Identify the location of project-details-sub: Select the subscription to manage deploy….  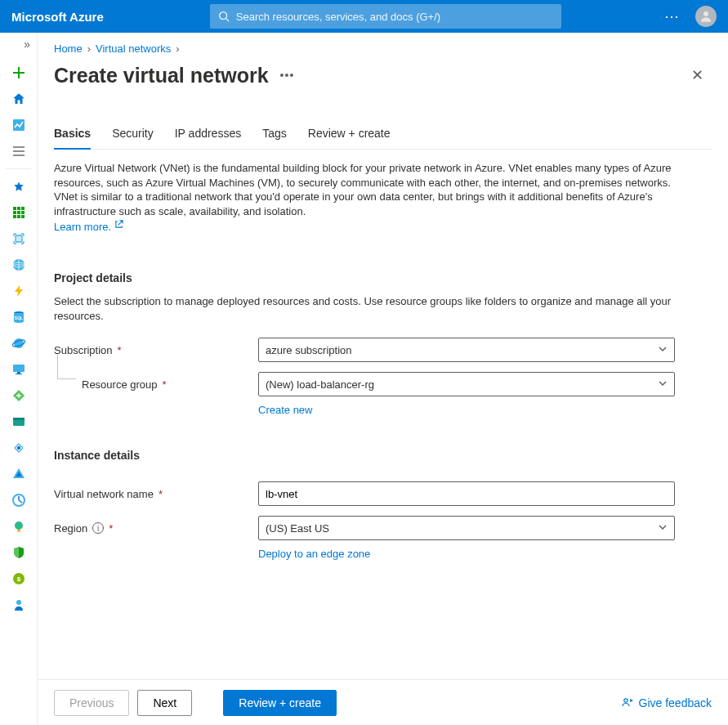
(364, 309).